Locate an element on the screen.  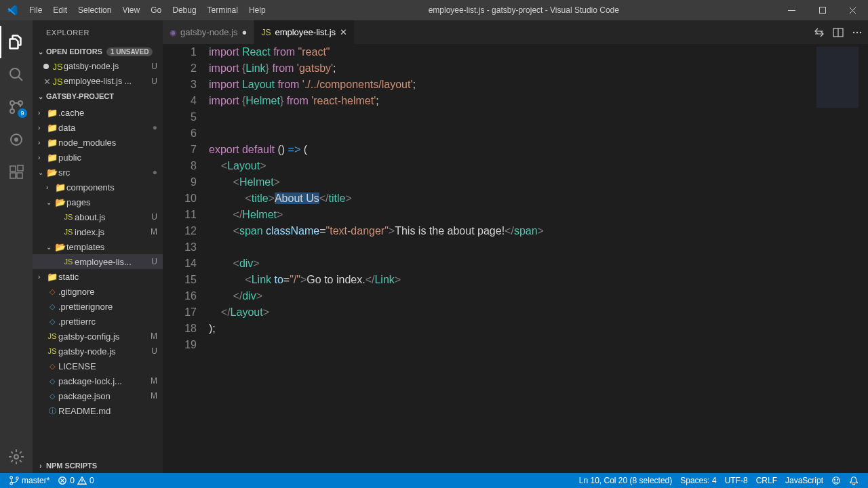
notifications-icon is located at coordinates (854, 481).